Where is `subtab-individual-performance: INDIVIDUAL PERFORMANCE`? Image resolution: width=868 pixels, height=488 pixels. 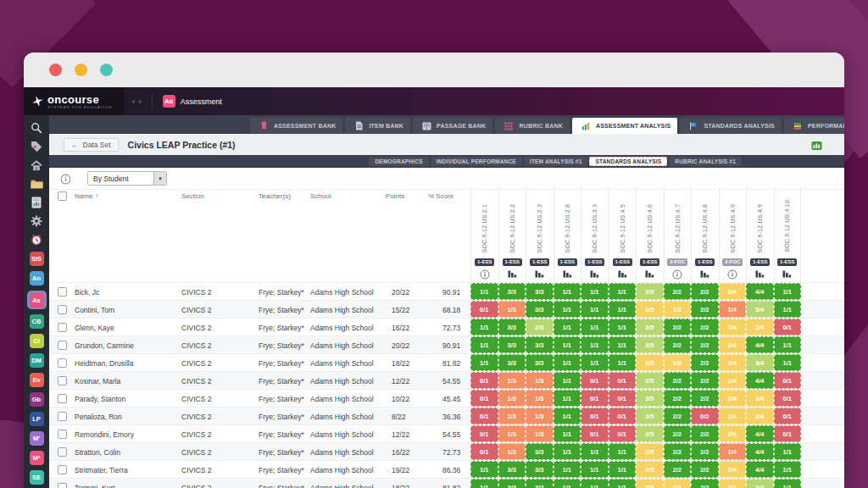 subtab-individual-performance: INDIVIDUAL PERFORMANCE is located at coordinates (476, 161).